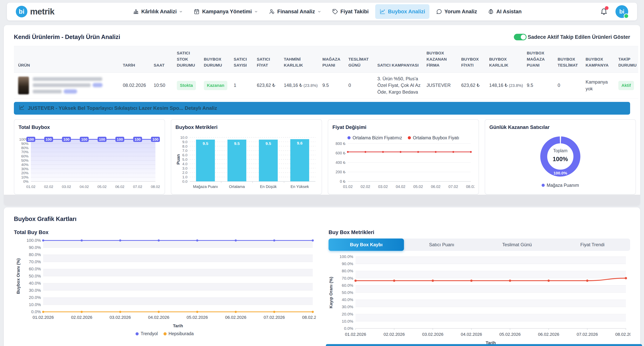 The image size is (644, 346). I want to click on buybox-metrics-card: Buybox Metrikleri 0.01.02.03.04.05.06.07…, so click(246, 157).